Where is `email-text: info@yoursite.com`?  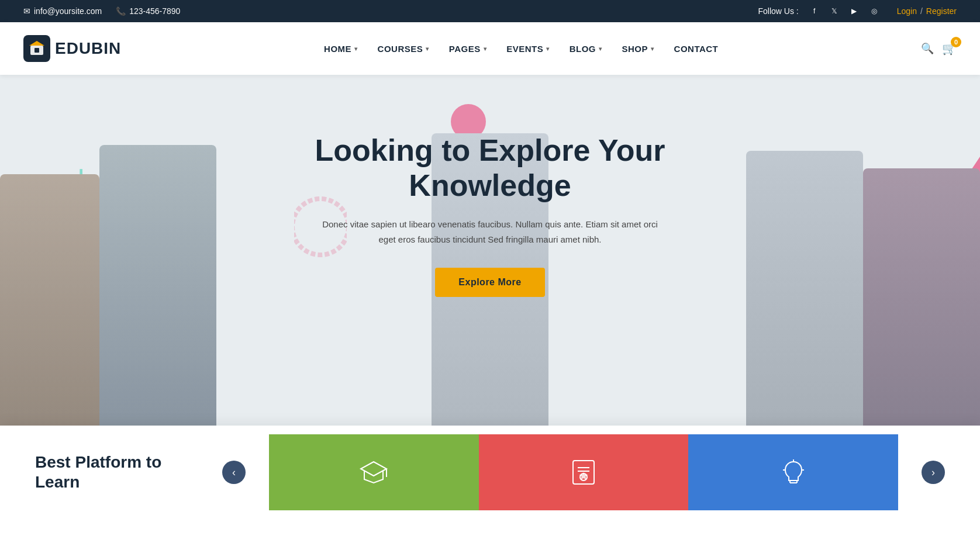 email-text: info@yoursite.com is located at coordinates (68, 11).